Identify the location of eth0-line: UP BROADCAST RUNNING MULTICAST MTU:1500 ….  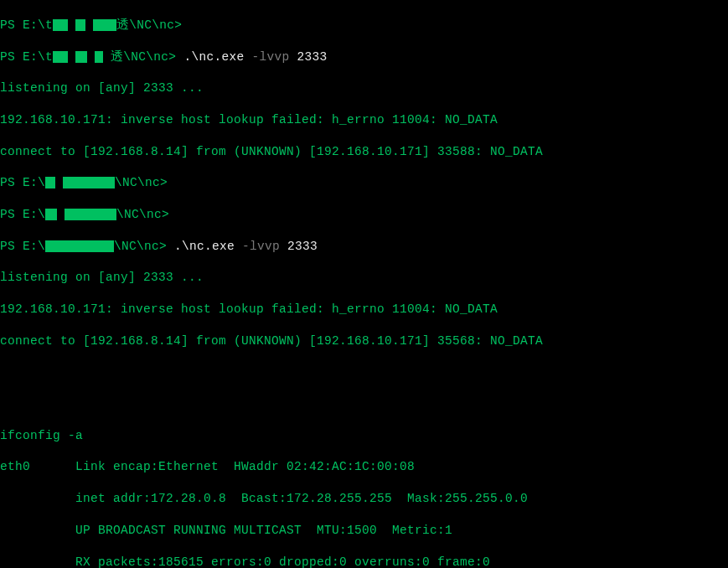
(364, 531).